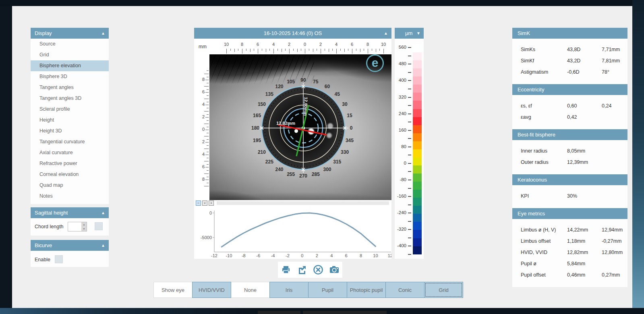 The image size is (644, 314). I want to click on export-button, so click(302, 270).